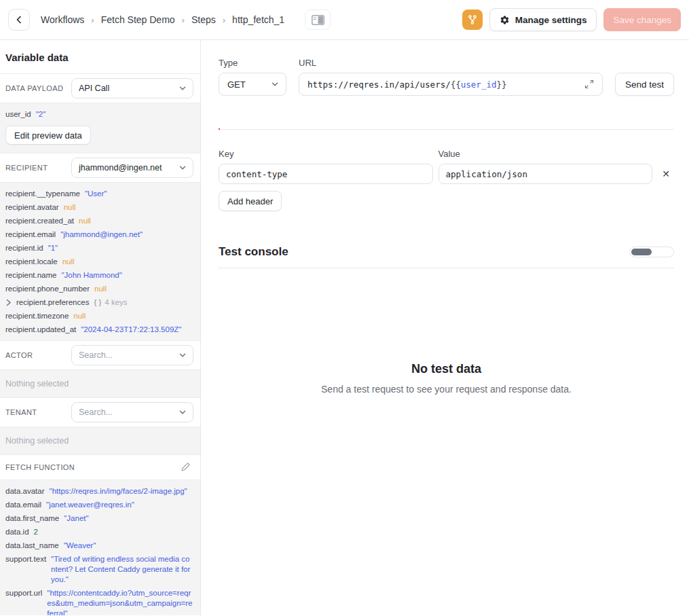 This screenshot has width=689, height=616. I want to click on url-field: URL https://reqres.in/api/users/{{user_i…, so click(451, 77).